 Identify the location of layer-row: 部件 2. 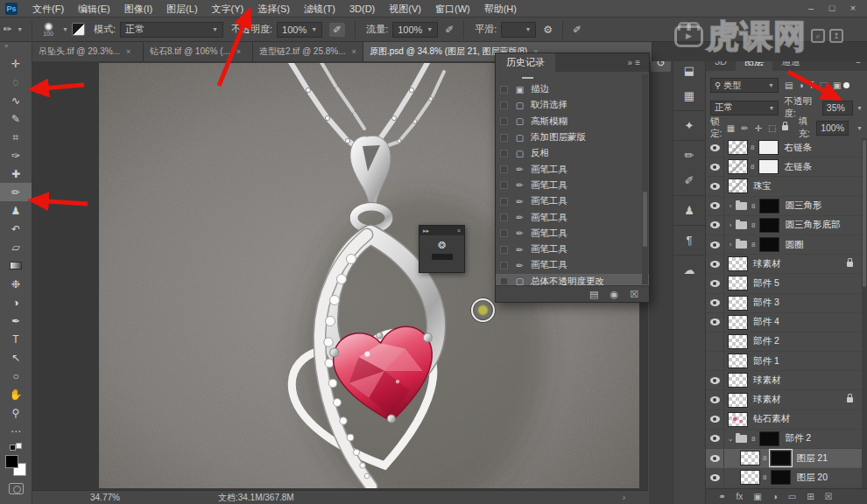
(784, 342).